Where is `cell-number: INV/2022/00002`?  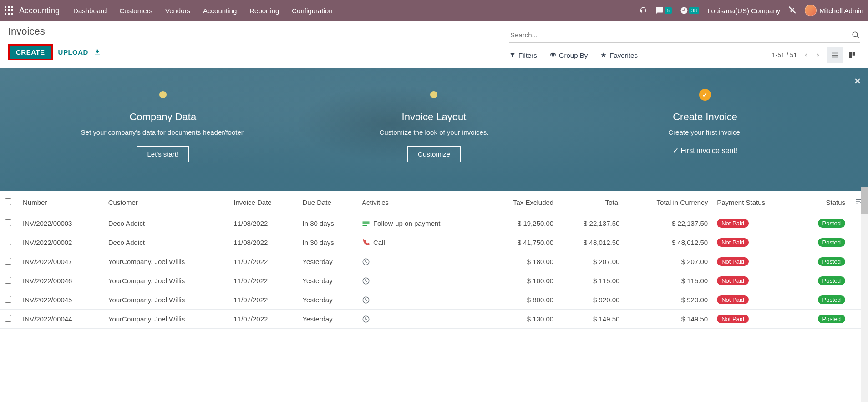
cell-number: INV/2022/00002 is located at coordinates (61, 243).